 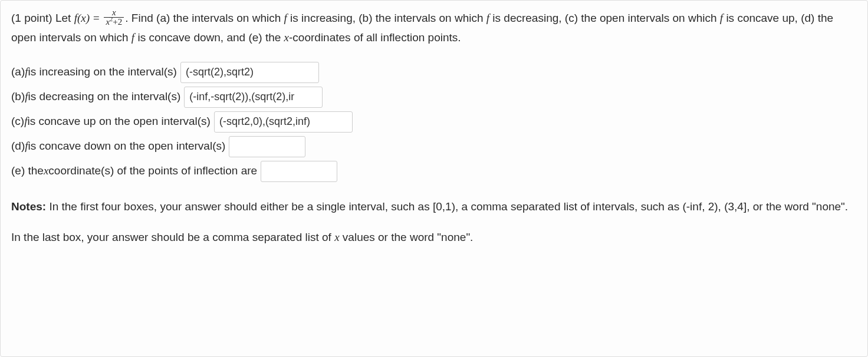 I want to click on notes-pre-2: In the last box, your answer should be a…, so click(x=173, y=237).